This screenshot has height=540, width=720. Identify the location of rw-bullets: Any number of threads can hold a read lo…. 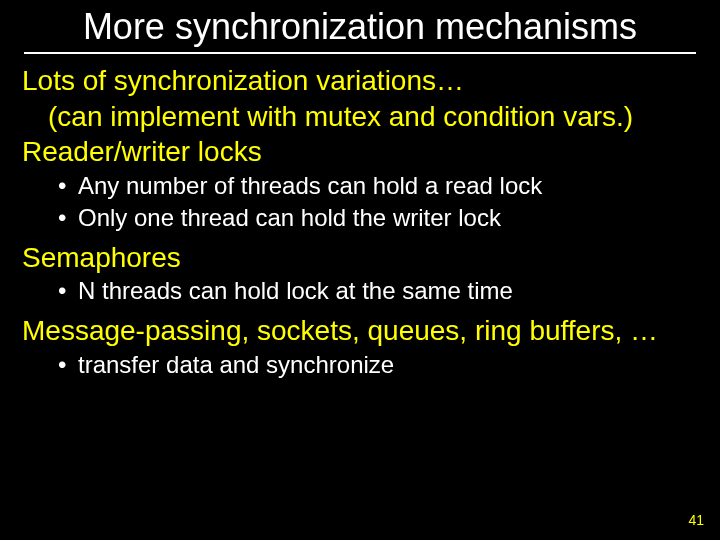
(360, 202).